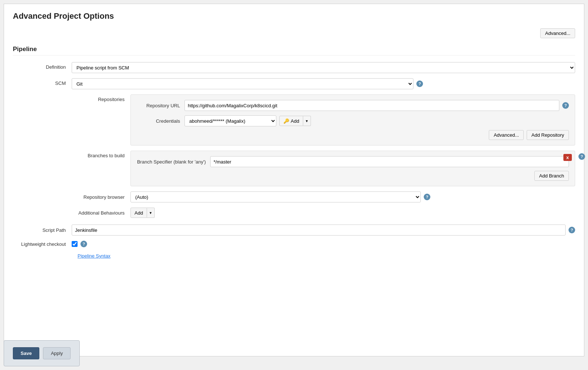 The image size is (588, 370). Describe the element at coordinates (42, 350) in the screenshot. I see `bottom-bar: Save Apply` at that location.